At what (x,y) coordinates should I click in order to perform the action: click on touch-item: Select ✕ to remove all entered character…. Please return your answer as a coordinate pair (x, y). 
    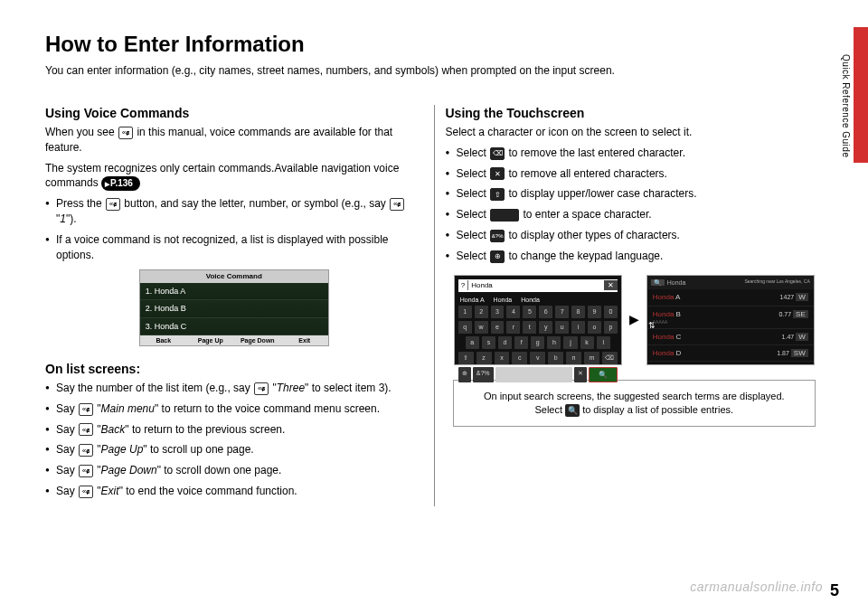
    Looking at the image, I should click on (635, 174).